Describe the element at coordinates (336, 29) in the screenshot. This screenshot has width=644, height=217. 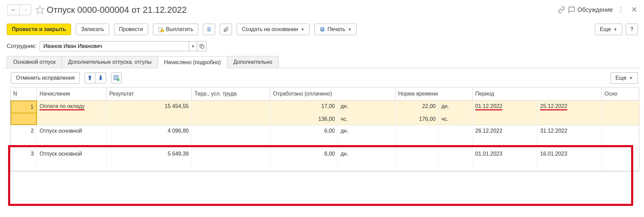
I see `print-label: Печать` at that location.